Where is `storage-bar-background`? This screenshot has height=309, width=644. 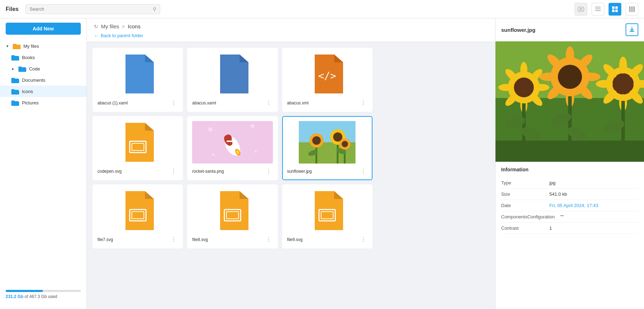
storage-bar-background is located at coordinates (43, 291).